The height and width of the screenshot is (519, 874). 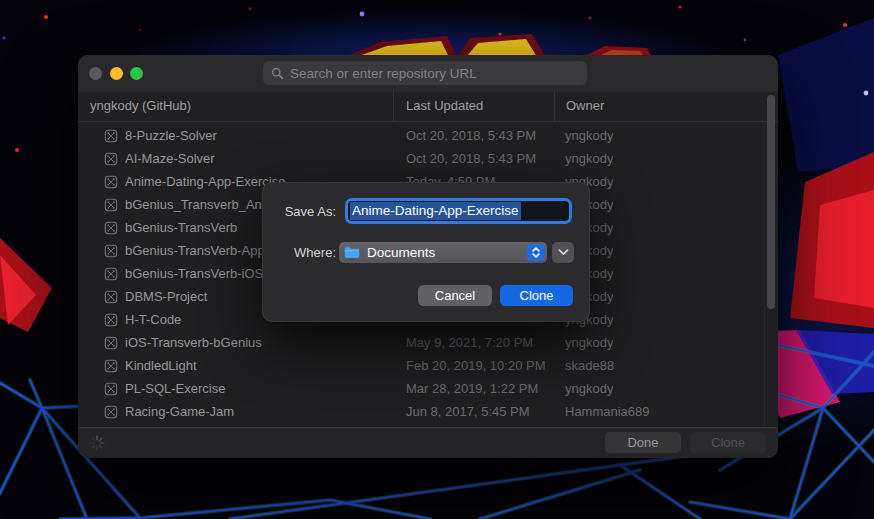 I want to click on minimize-button, so click(x=116, y=74).